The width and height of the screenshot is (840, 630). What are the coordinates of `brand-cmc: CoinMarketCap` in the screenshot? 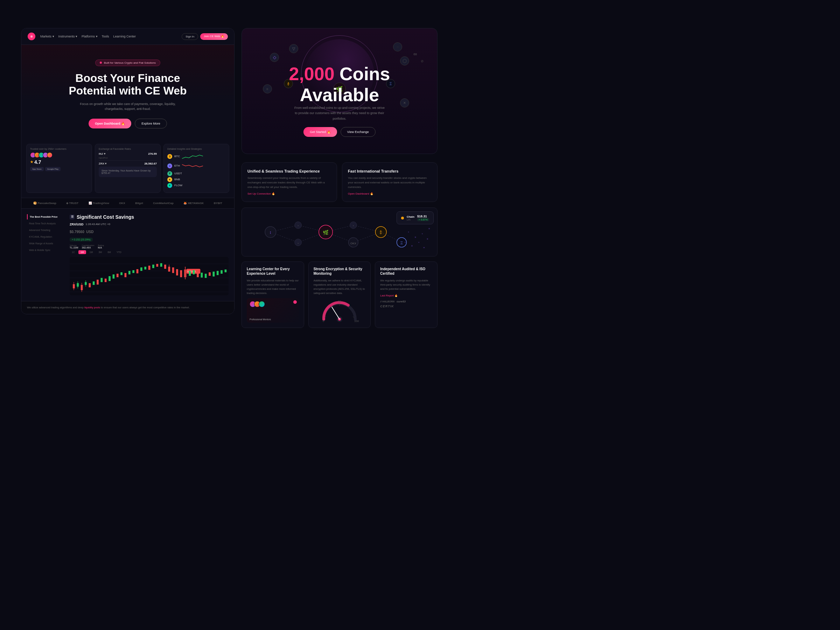 It's located at (163, 203).